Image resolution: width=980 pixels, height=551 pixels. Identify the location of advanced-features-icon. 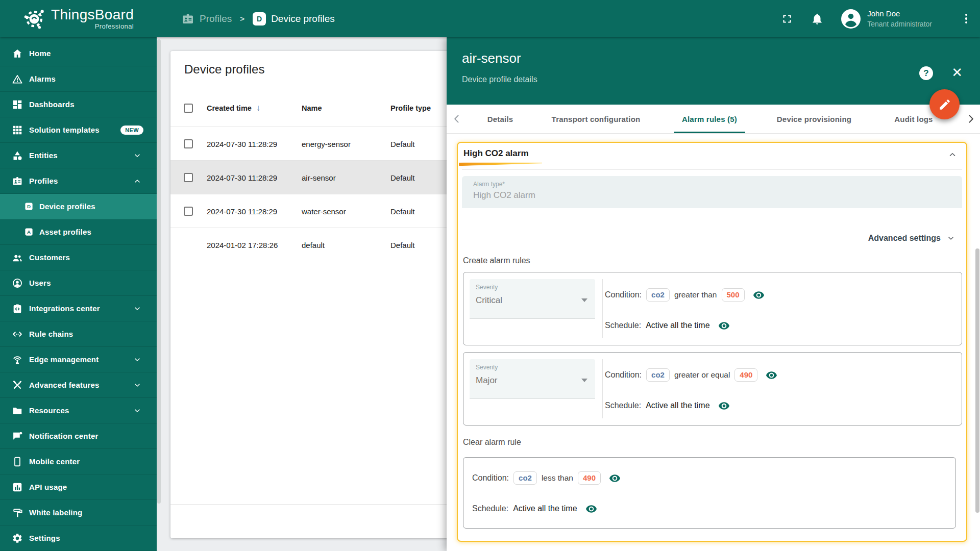
(17, 385).